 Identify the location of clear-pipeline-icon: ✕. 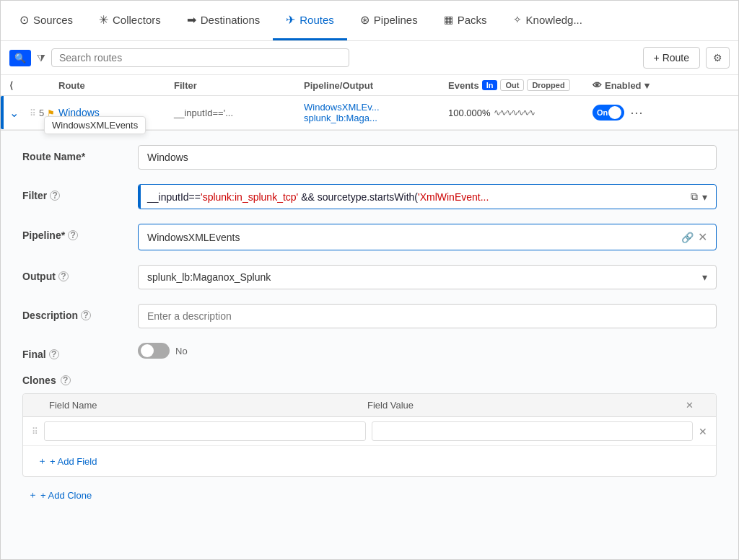
(703, 237).